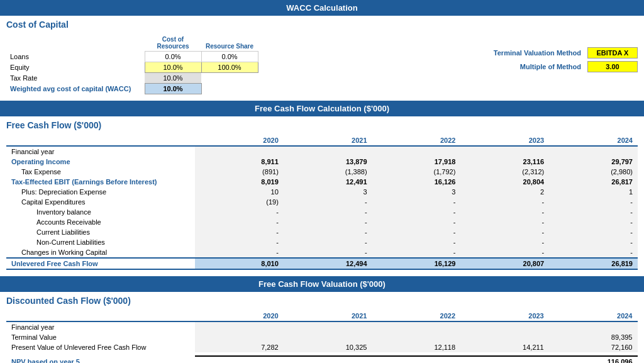  I want to click on fcf-year-2020: 2020, so click(239, 141).